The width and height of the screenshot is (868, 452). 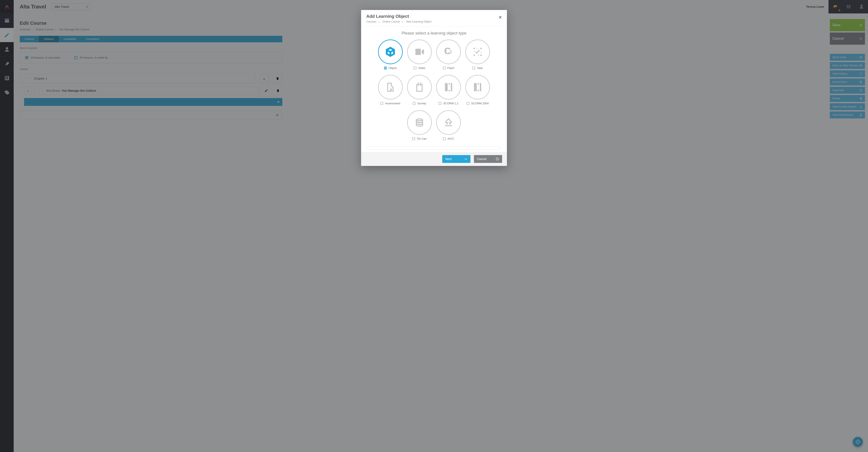 What do you see at coordinates (448, 90) in the screenshot?
I see `type-scorm12: SCORM 1.2` at bounding box center [448, 90].